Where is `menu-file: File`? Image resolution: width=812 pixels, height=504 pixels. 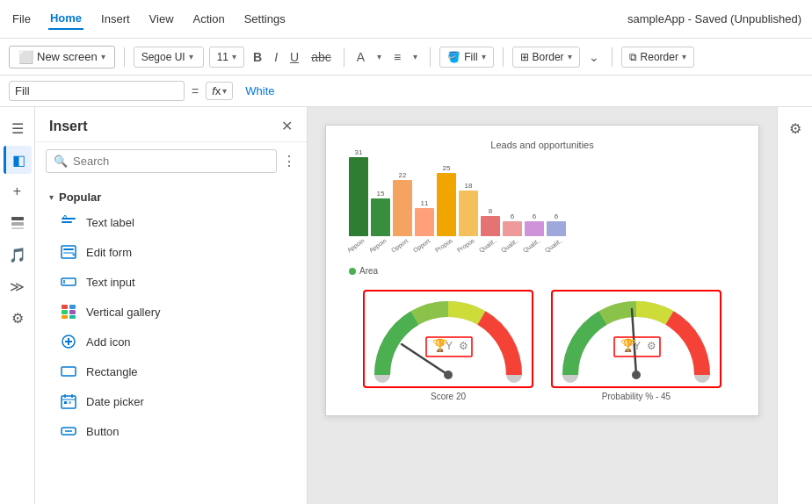
menu-file: File is located at coordinates (21, 19).